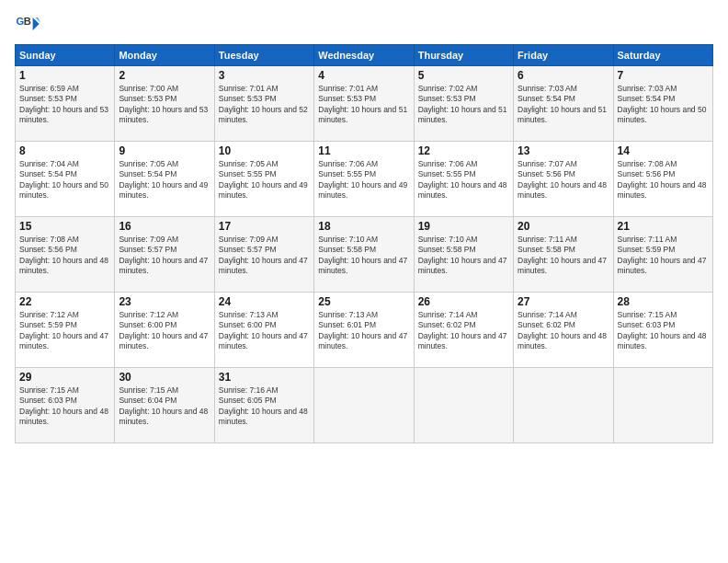 This screenshot has height=563, width=728. I want to click on calendar-cell: 7 Sunrise: 7:03 AM Sunset: 5:54 PM Dayli…, so click(663, 104).